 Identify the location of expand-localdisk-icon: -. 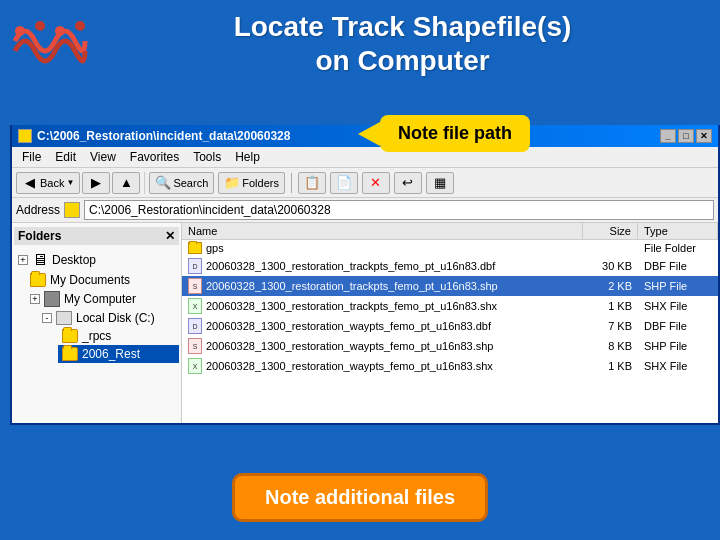
(47, 318).